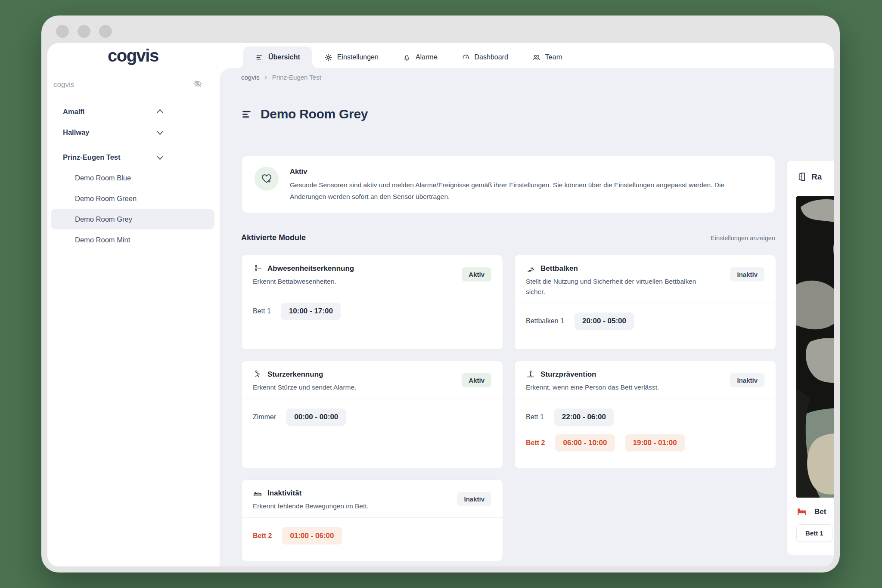 The width and height of the screenshot is (882, 588). What do you see at coordinates (304, 387) in the screenshot?
I see `module-description: Erkennt Stürze und sendet Alarme.` at bounding box center [304, 387].